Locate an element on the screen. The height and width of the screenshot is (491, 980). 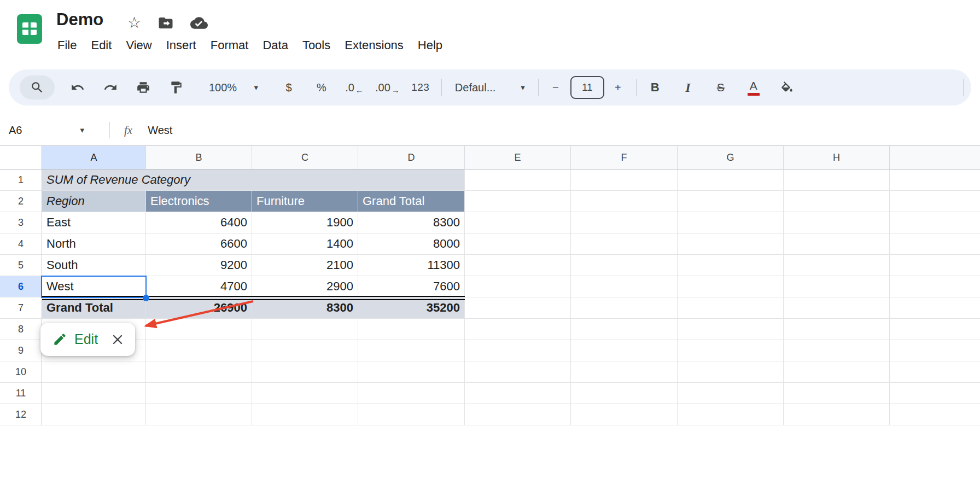
dismiss-popup-button is located at coordinates (118, 340).